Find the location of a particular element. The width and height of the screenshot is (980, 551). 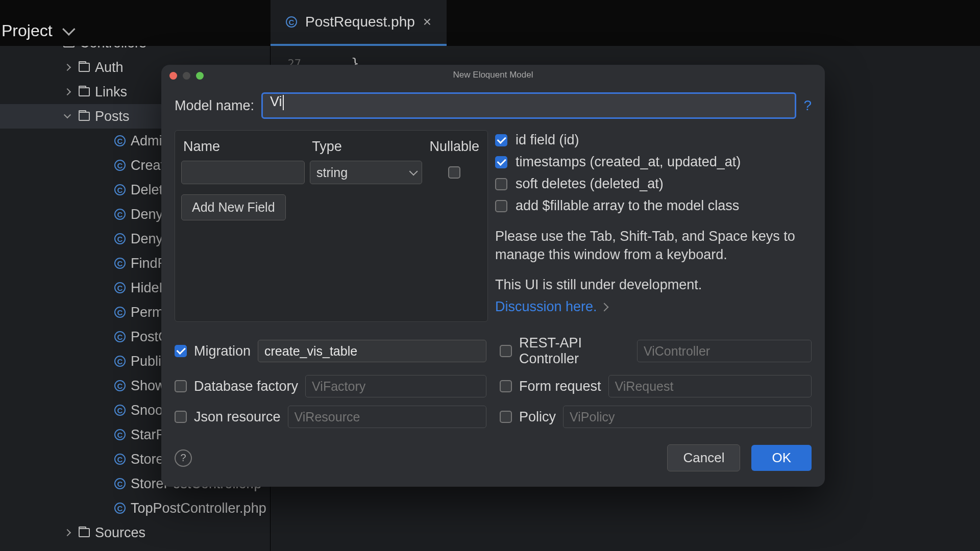

discussion-link: Discussion here. is located at coordinates (551, 307).